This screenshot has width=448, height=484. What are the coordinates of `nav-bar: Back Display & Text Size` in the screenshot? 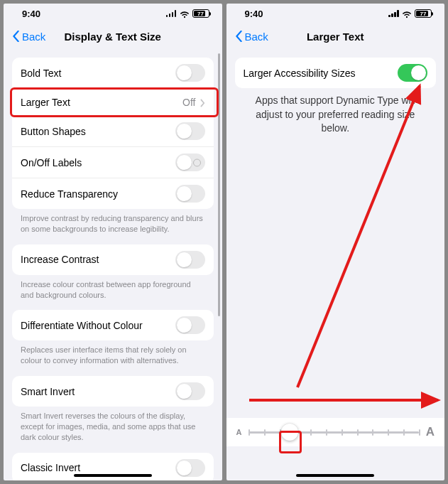 It's located at (113, 36).